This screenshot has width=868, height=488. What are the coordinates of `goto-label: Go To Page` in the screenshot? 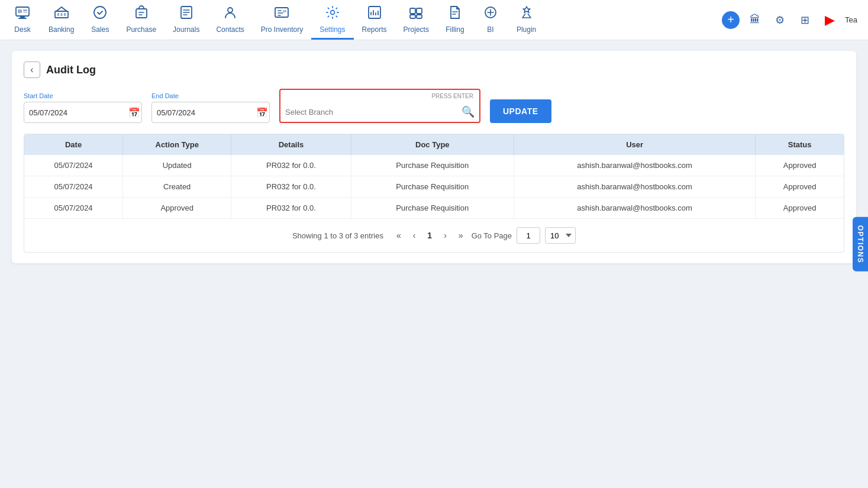 It's located at (492, 235).